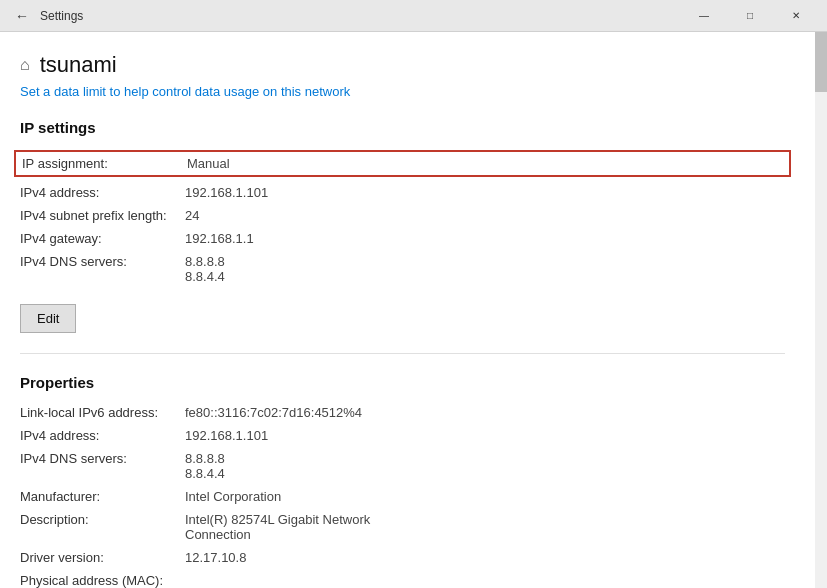 This screenshot has height=588, width=827. What do you see at coordinates (226, 192) in the screenshot?
I see `ipv4-address-value: 192.168.1.101` at bounding box center [226, 192].